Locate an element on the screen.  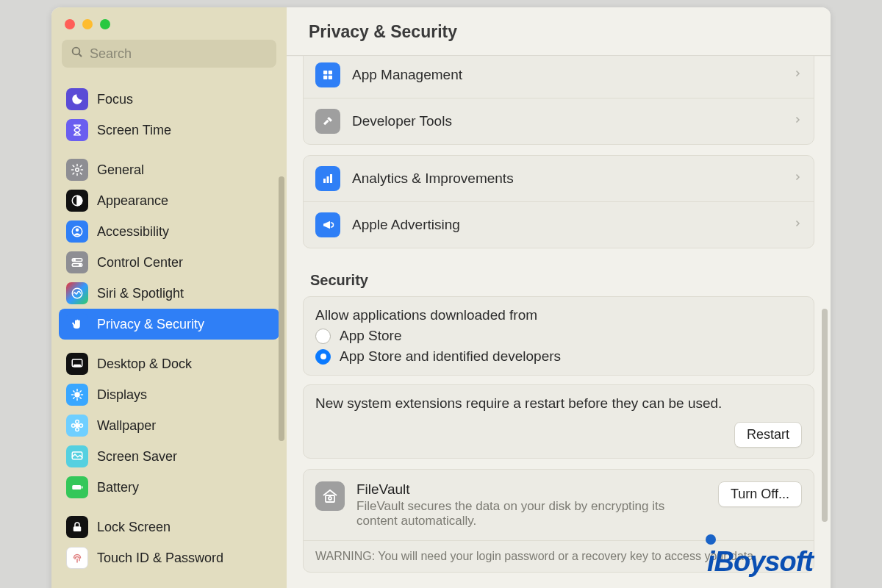
sidebar-item-label: Privacy & Security is located at coordinates (151, 325).